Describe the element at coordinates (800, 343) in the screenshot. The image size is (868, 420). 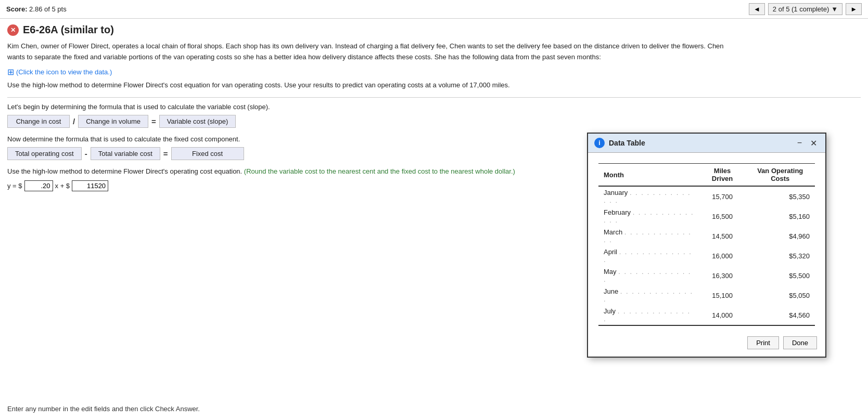
I see `done-button: Done` at that location.